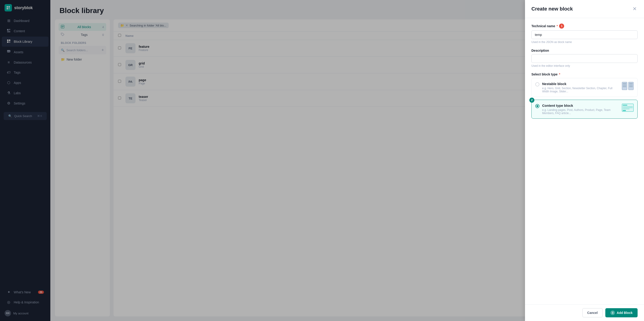 The height and width of the screenshot is (321, 644). Describe the element at coordinates (584, 58) in the screenshot. I see `description-group: Description Used in the editor interface…` at that location.